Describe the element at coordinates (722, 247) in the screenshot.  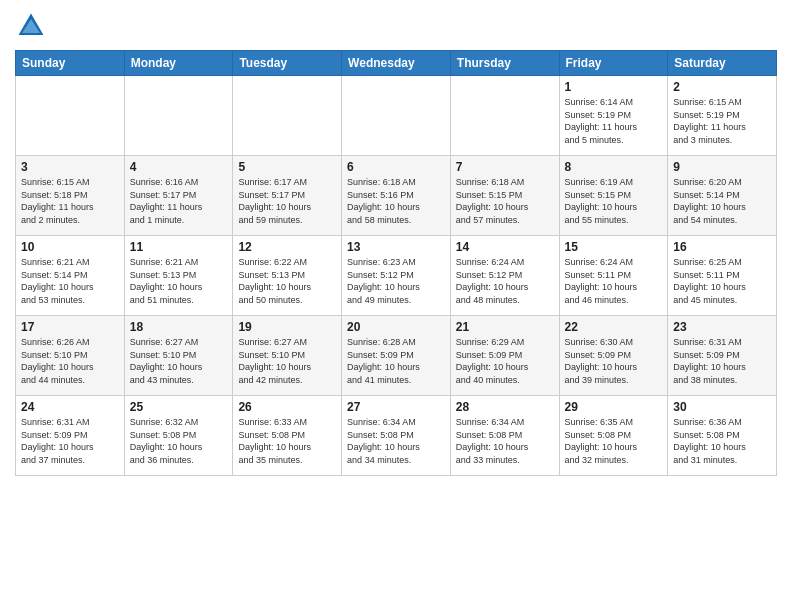
I see `day-number: 16` at that location.